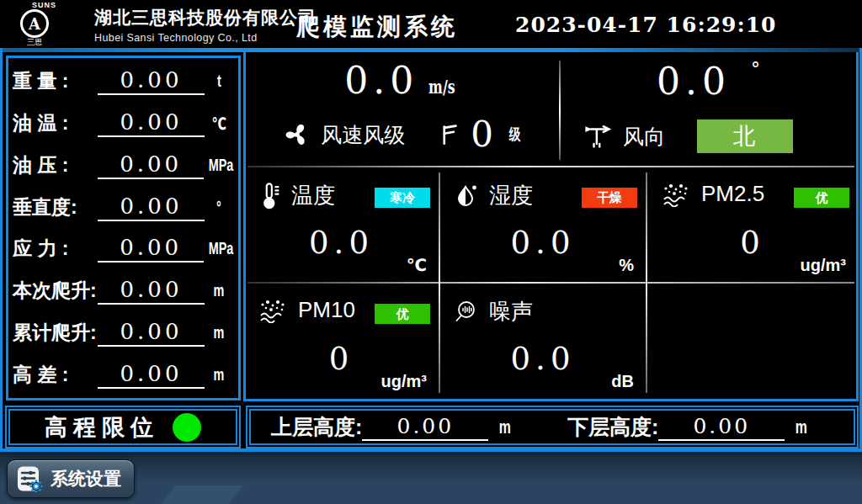 This screenshot has height=504, width=862. What do you see at coordinates (753, 225) in the screenshot?
I see `sensor-cell-pm25: PM2.5 优 0 ug/m³` at bounding box center [753, 225].